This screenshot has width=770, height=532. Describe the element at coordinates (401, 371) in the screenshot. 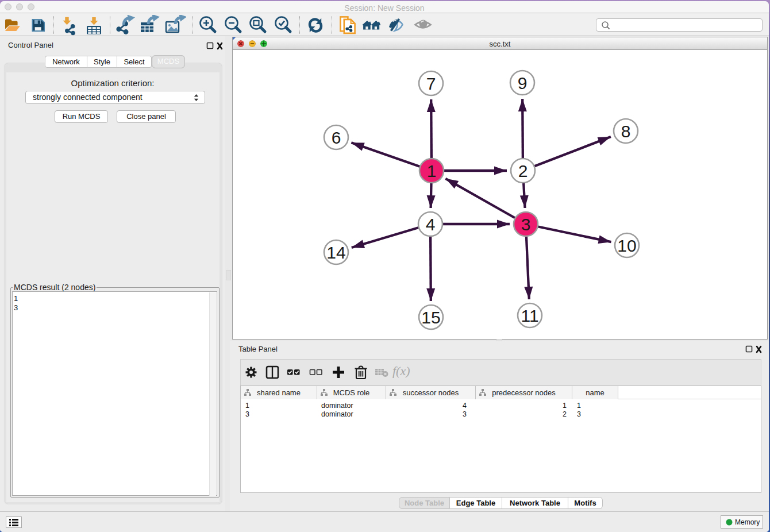

I see `svg-text: f(x)` at that location.